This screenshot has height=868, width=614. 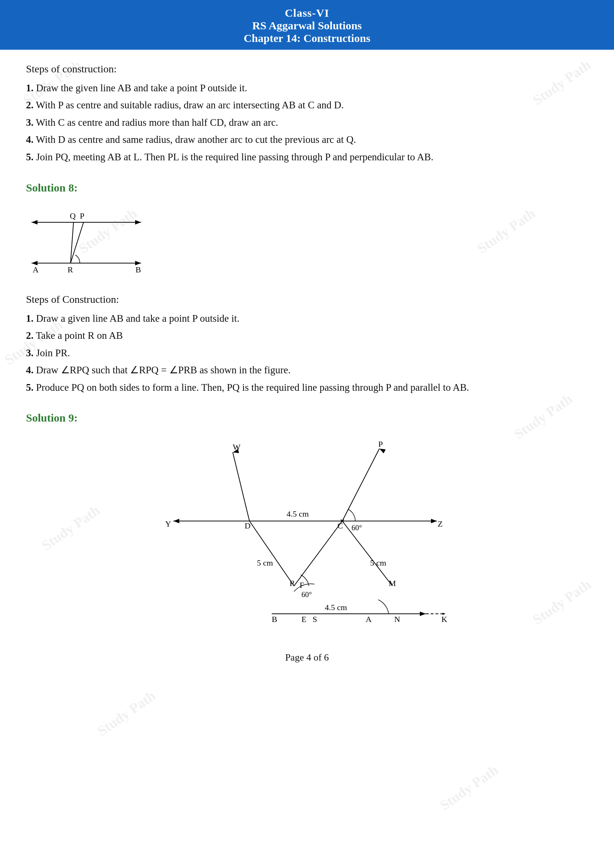 What do you see at coordinates (253, 388) in the screenshot?
I see `step-text: Produce PQ on both sides to form a line.…` at bounding box center [253, 388].